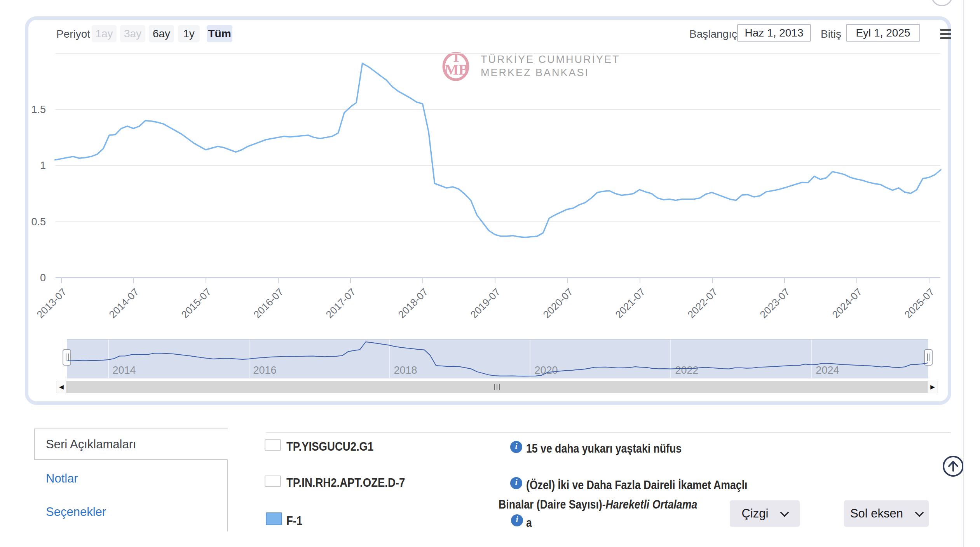 Image resolution: width=980 pixels, height=547 pixels. I want to click on tab-notlar: Notlar, so click(62, 479).